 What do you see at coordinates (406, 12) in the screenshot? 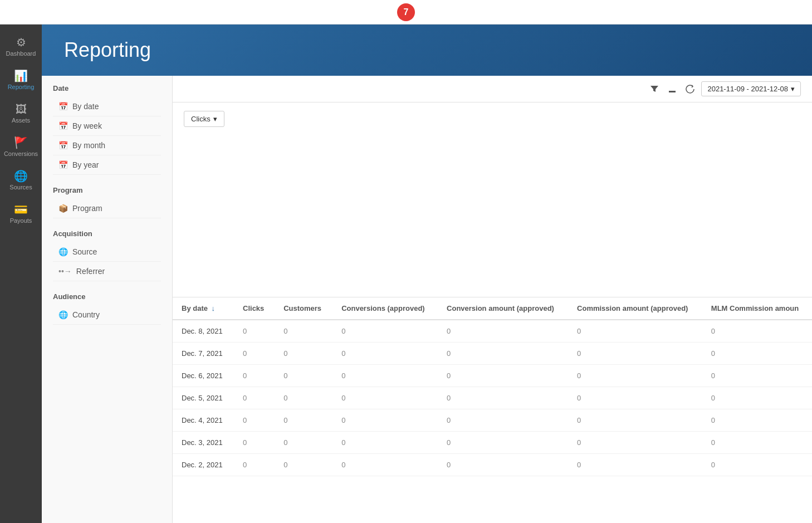
I see `top-bar: 7` at bounding box center [406, 12].